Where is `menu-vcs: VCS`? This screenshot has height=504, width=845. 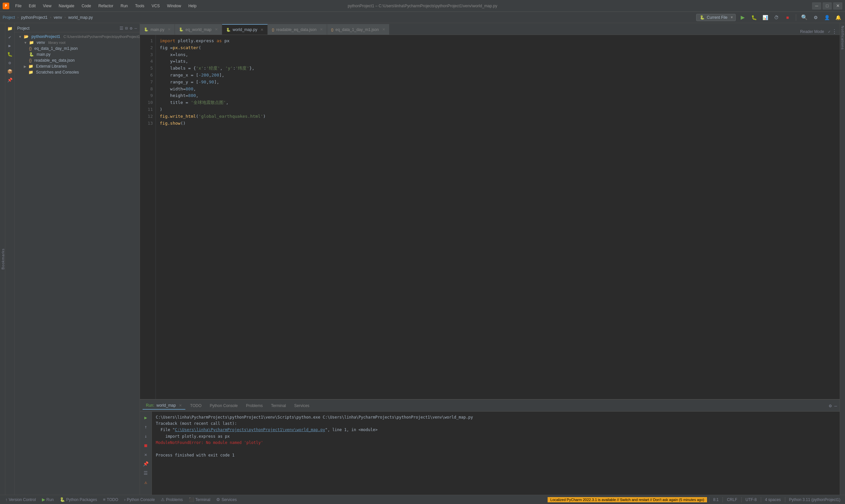
menu-vcs: VCS is located at coordinates (156, 6).